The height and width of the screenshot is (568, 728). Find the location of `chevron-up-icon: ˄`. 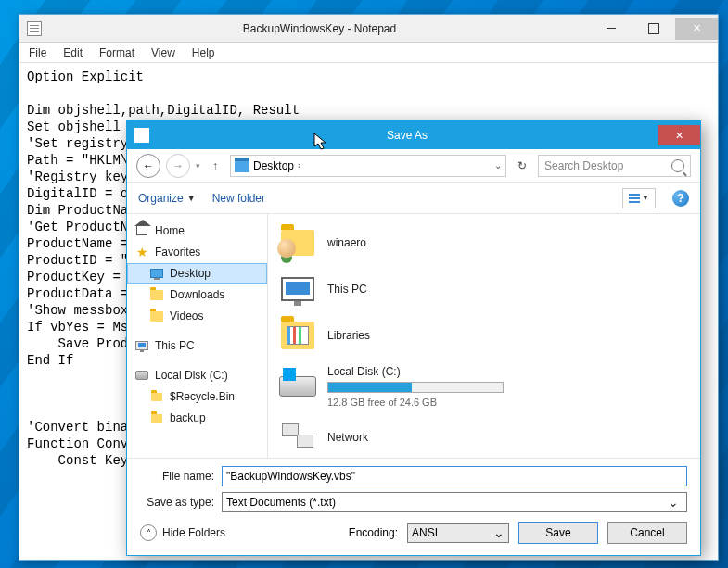

chevron-up-icon: ˄ is located at coordinates (148, 533).